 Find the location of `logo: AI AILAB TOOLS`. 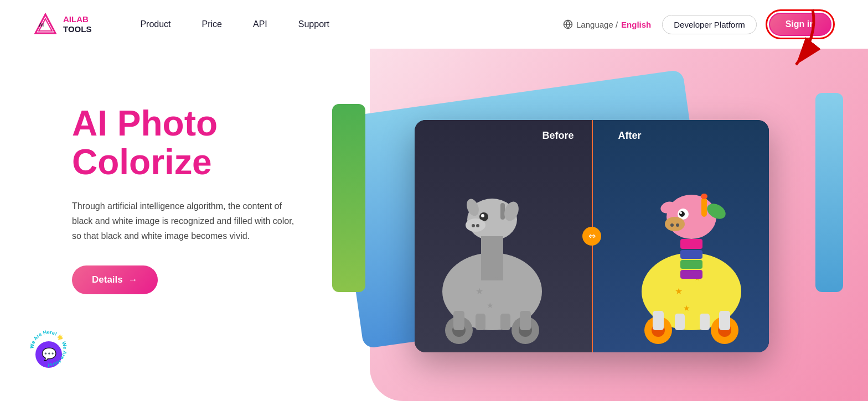

logo: AI AILAB TOOLS is located at coordinates (62, 24).